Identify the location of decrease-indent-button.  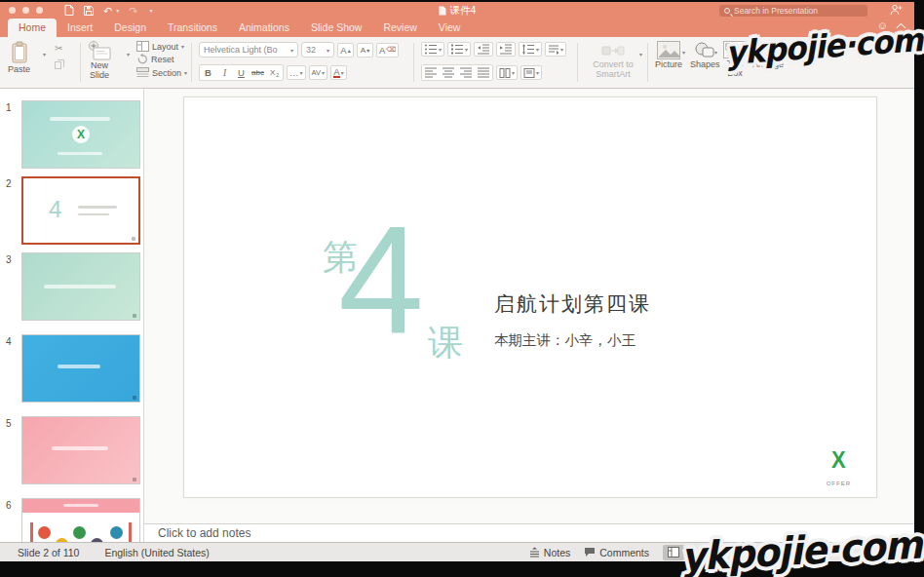
(483, 49).